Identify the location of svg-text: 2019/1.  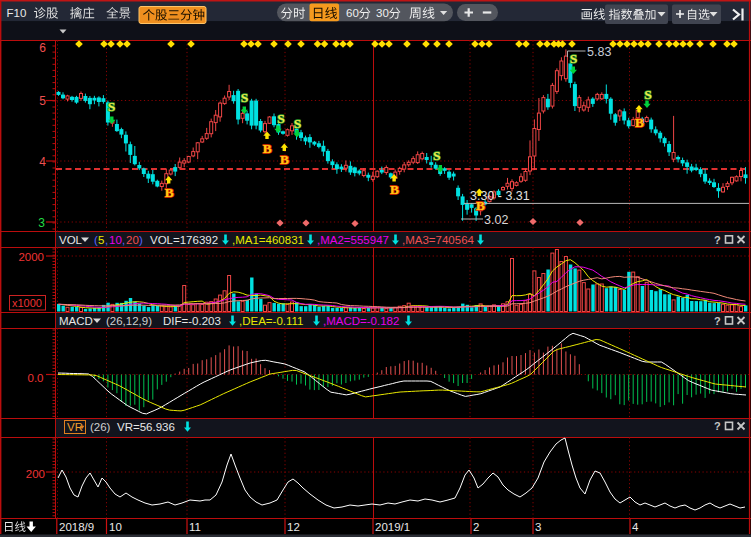
(392, 527).